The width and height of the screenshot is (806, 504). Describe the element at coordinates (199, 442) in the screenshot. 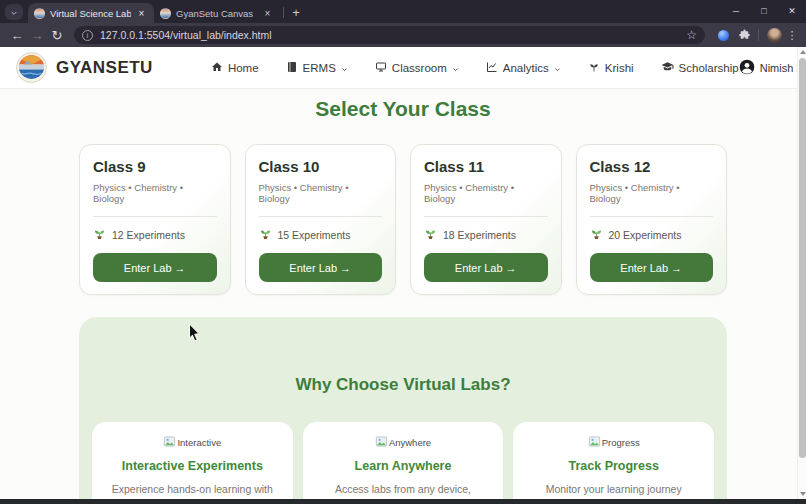

I see `image-alt-text: Interactive` at that location.